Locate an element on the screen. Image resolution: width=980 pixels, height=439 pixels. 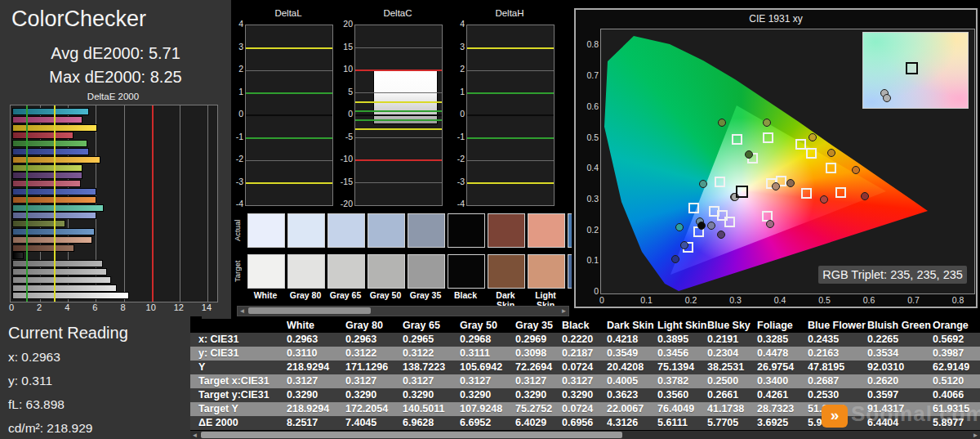
table-header-cell: Dark Skin is located at coordinates (632, 325).